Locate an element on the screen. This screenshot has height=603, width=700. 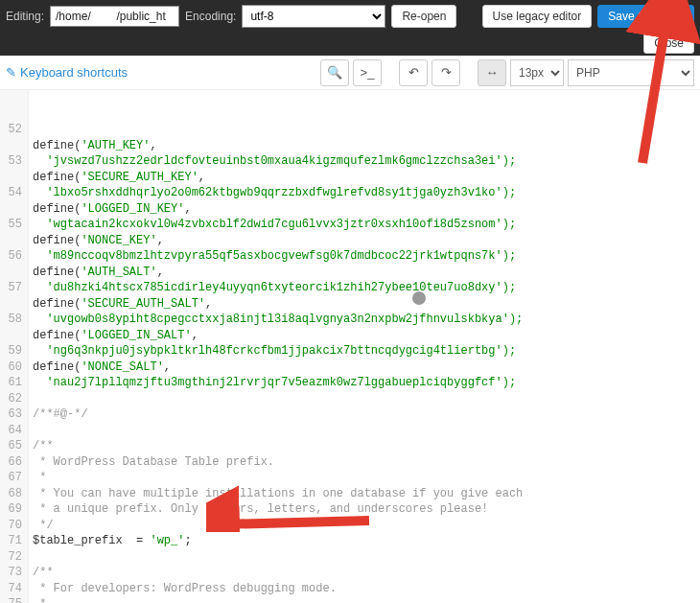
undo-icon: ↶ is located at coordinates (414, 73).